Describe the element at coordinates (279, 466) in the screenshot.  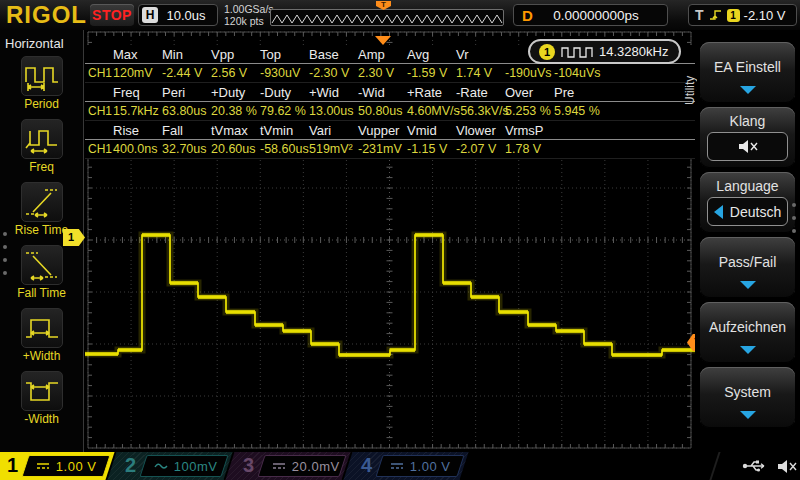
I see `dc-coupling-icon` at that location.